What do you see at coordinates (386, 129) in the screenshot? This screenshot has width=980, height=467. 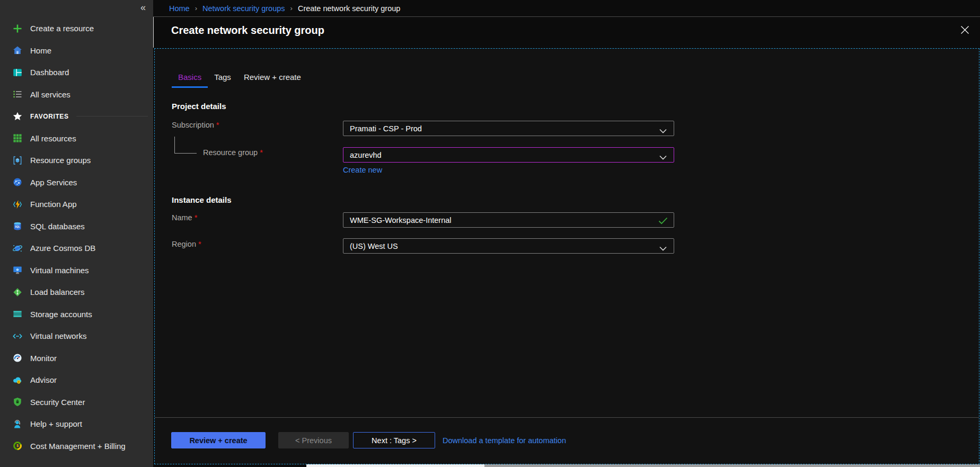 I see `subscription-value: Pramati - CSP - Prod` at bounding box center [386, 129].